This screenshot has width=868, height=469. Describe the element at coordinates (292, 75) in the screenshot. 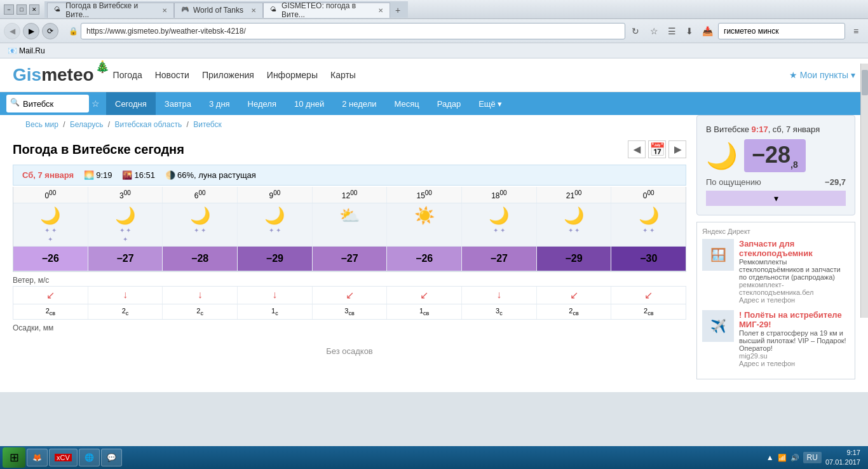

I see `nav-informery: Информеры` at that location.